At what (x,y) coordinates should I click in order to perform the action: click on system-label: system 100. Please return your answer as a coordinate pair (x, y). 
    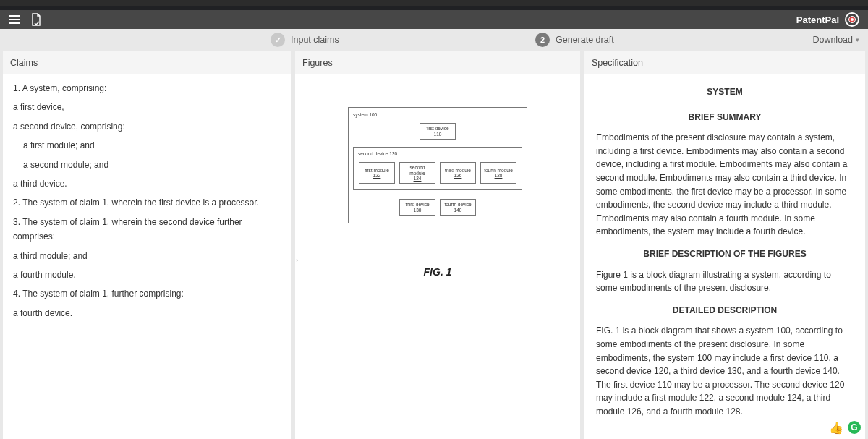
    Looking at the image, I should click on (438, 114).